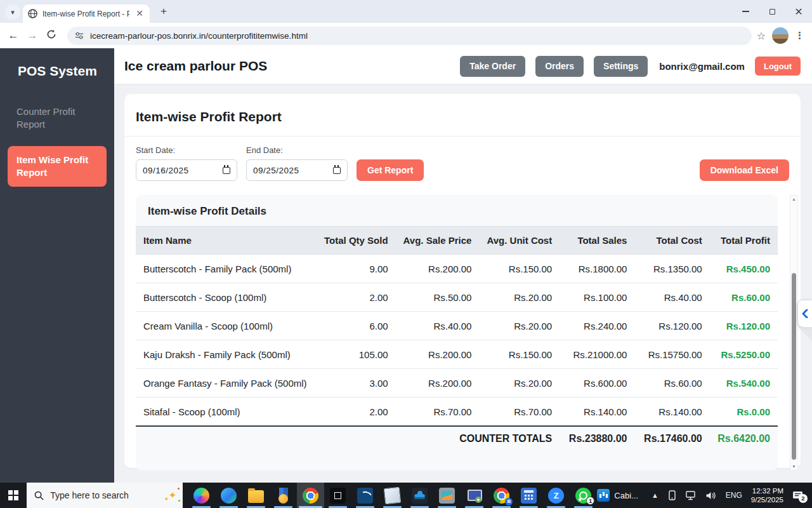 The image size is (812, 508). What do you see at coordinates (187, 170) in the screenshot?
I see `start-date-input: 09/16/2025` at bounding box center [187, 170].